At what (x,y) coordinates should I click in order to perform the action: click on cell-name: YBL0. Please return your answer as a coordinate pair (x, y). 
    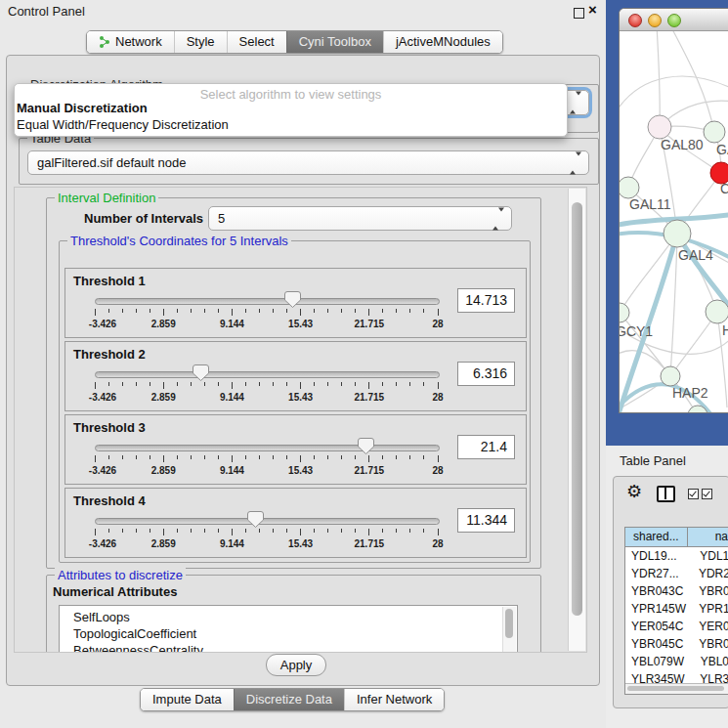
    Looking at the image, I should click on (711, 662).